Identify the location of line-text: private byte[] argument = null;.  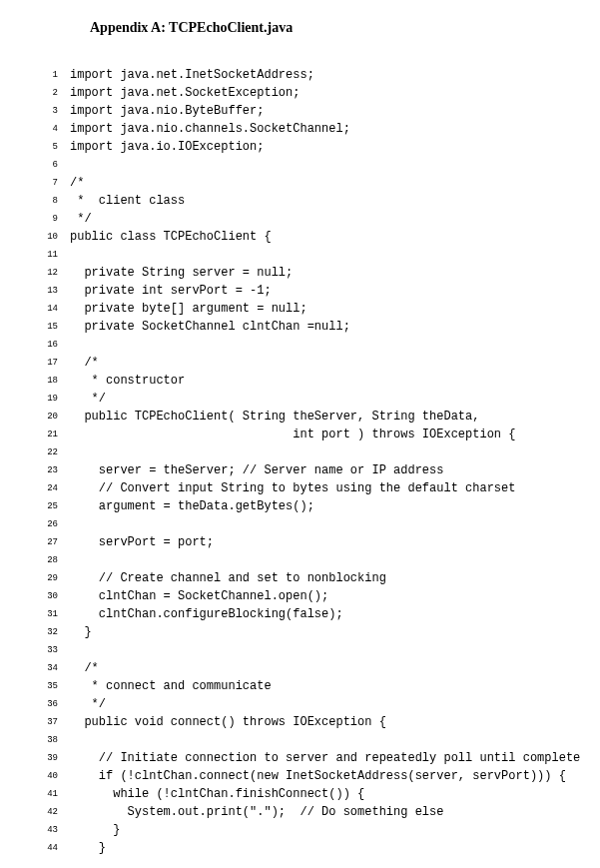
(319, 309).